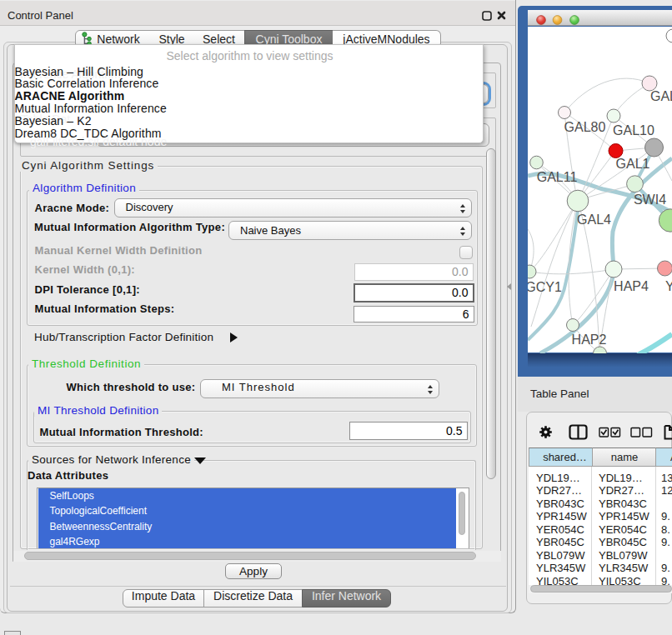  I want to click on svg-text: HAP2, so click(589, 340).